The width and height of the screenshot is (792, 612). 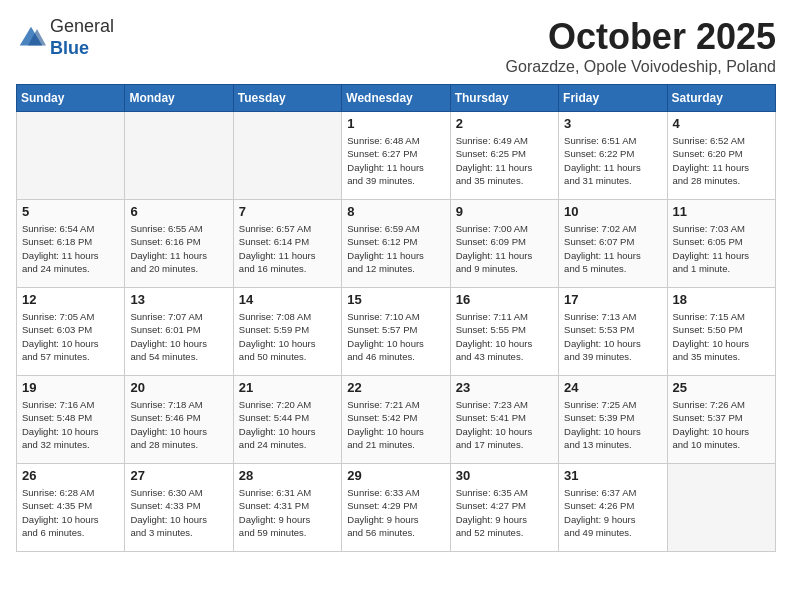 I want to click on weekday-header-row: SundayMondayTuesdayWednesdayThursdayFrid…, so click(x=396, y=98).